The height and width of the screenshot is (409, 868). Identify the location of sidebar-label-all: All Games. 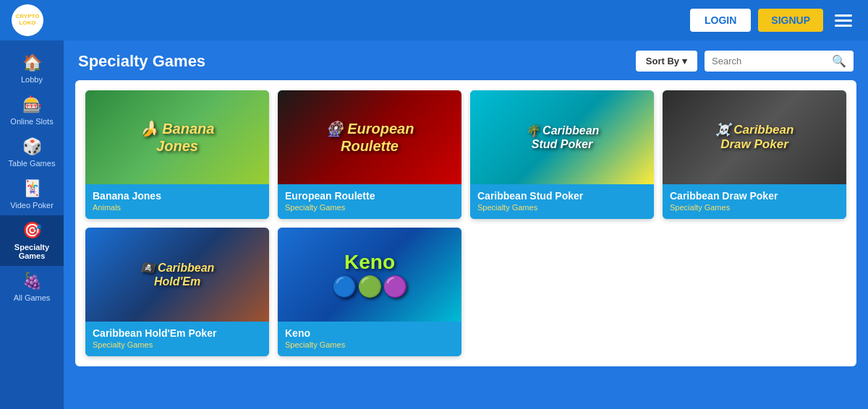
(32, 298).